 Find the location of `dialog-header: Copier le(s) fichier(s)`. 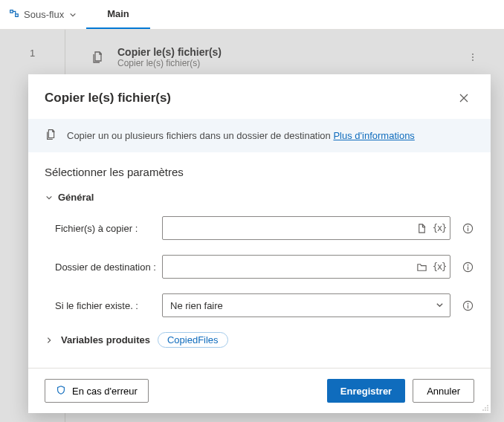

dialog-header: Copier le(s) fichier(s) is located at coordinates (259, 97).